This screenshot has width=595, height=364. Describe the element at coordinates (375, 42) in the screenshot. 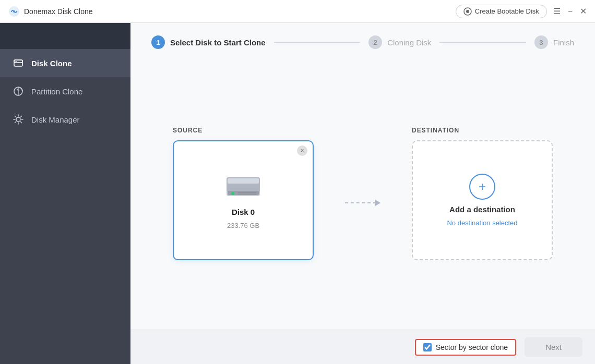

I see `step-2-circle: 2` at that location.